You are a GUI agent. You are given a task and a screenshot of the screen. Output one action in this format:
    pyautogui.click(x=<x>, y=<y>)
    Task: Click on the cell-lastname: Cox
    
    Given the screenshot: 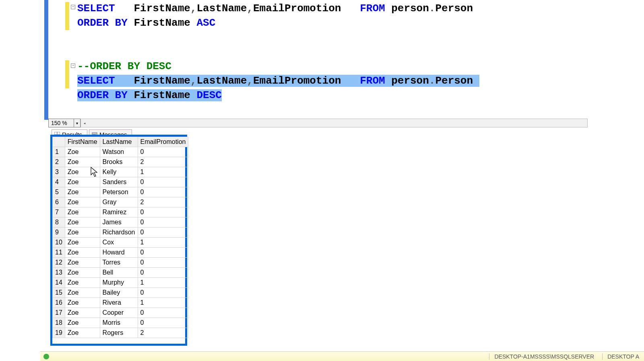 What is the action you would take?
    pyautogui.click(x=119, y=243)
    